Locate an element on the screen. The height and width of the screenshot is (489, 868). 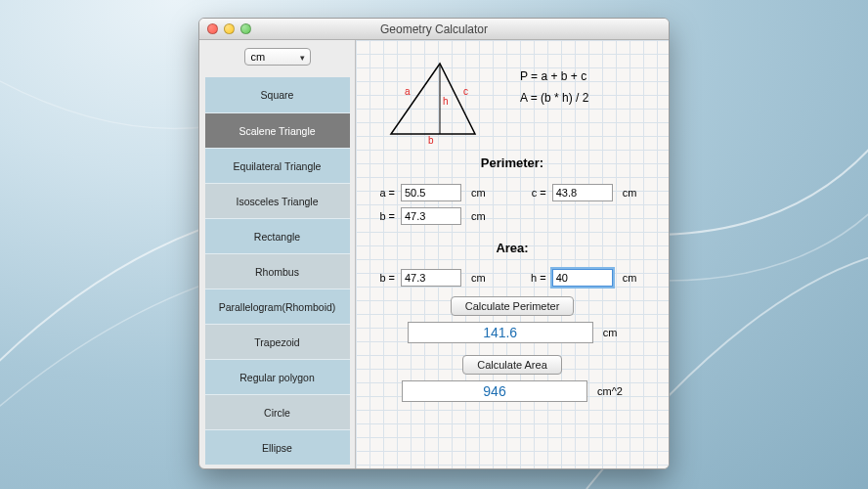
shape-item: Equilateral Triangle is located at coordinates (278, 165).